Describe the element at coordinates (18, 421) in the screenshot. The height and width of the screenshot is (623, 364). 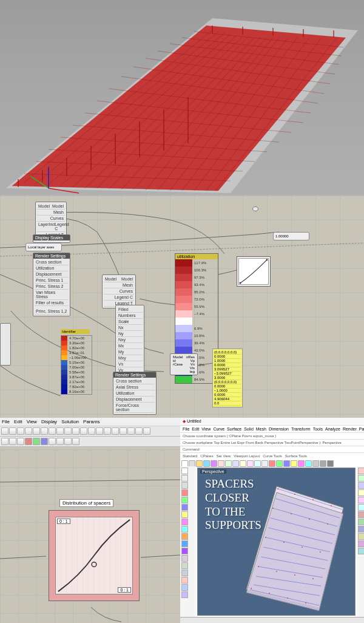
I see `menu-item: Edit` at that location.